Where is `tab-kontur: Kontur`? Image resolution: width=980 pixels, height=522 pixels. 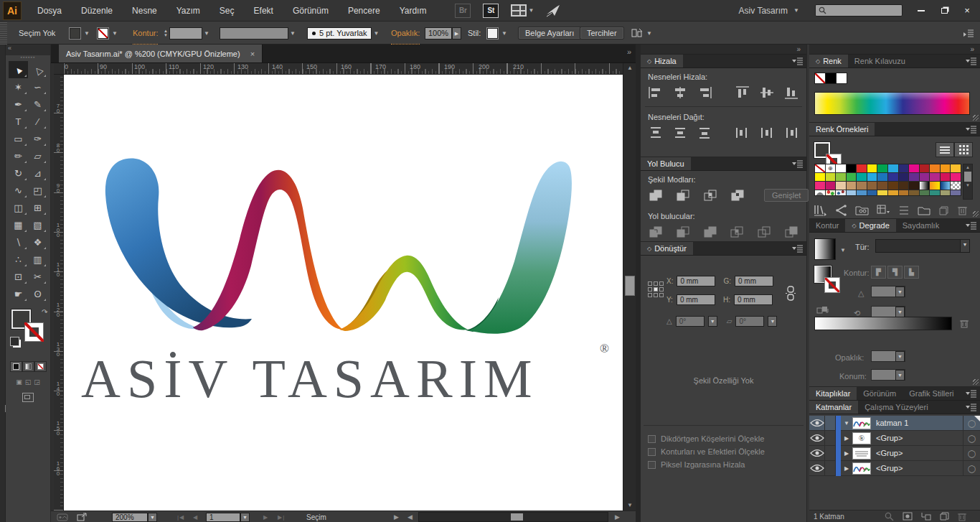 tab-kontur: Kontur is located at coordinates (827, 225).